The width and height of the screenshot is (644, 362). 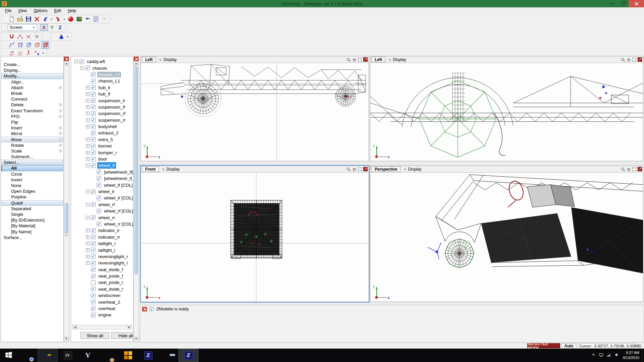 I want to click on command-insert: Insert, so click(x=32, y=128).